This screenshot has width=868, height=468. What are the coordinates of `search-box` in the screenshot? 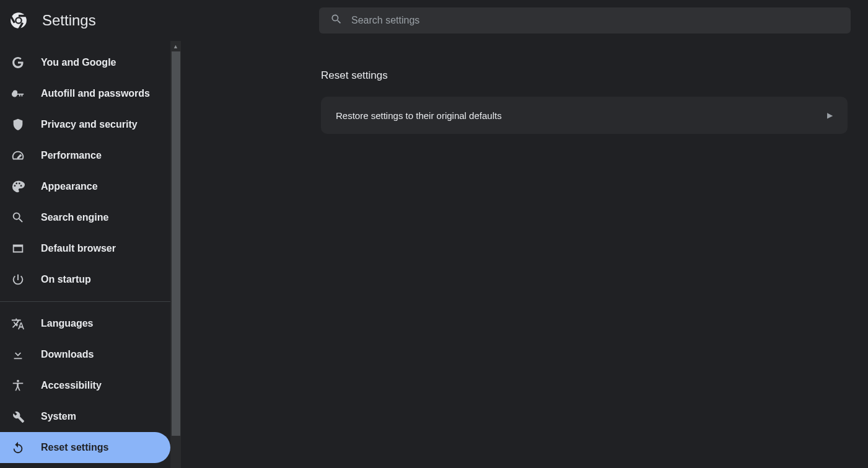 It's located at (585, 20).